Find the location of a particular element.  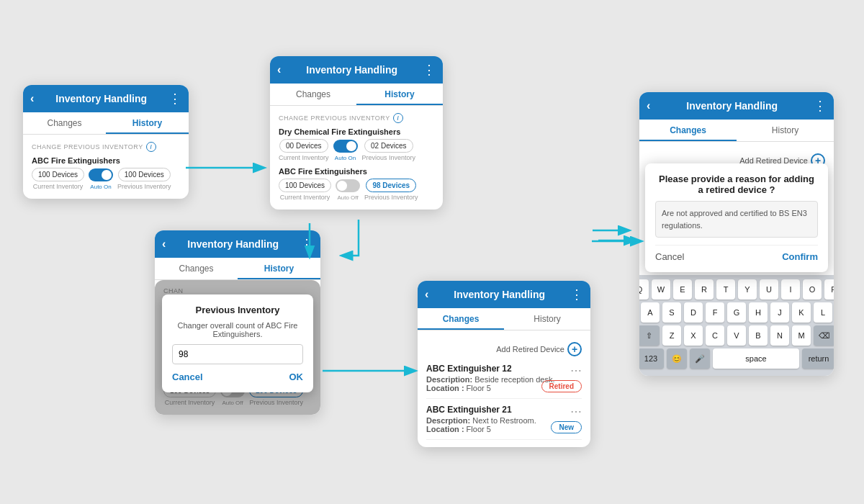

card4-back-icon: ‹ is located at coordinates (426, 294).